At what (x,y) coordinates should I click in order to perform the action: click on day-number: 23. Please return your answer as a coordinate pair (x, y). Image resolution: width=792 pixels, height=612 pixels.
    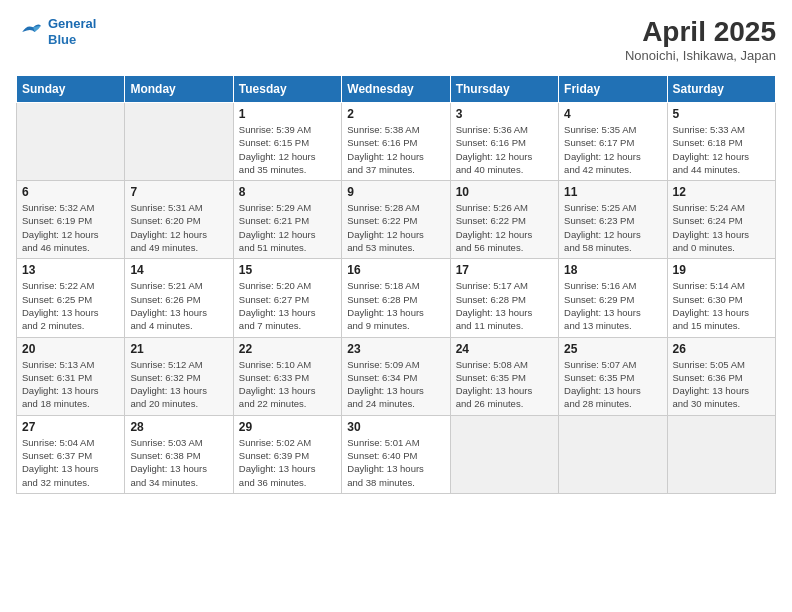
    Looking at the image, I should click on (396, 349).